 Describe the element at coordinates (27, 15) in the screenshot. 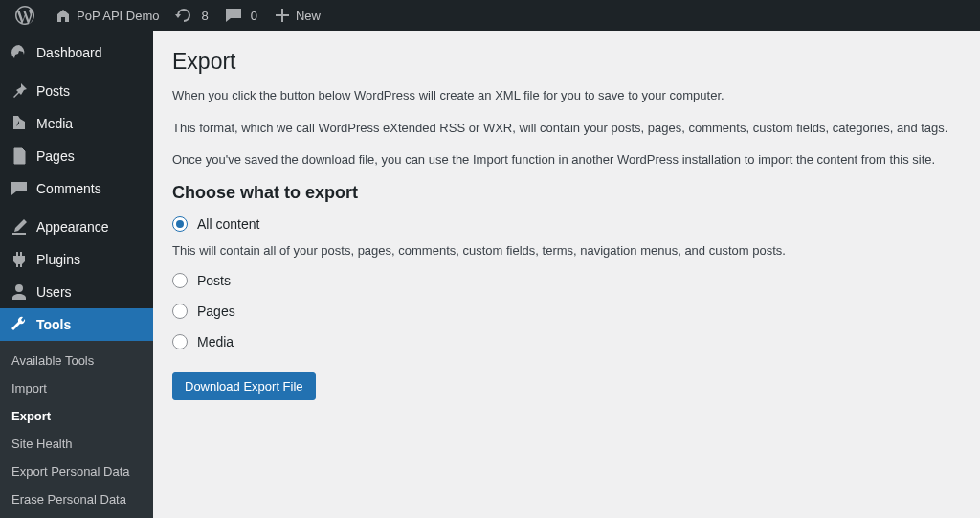

I see `wp-logo` at that location.